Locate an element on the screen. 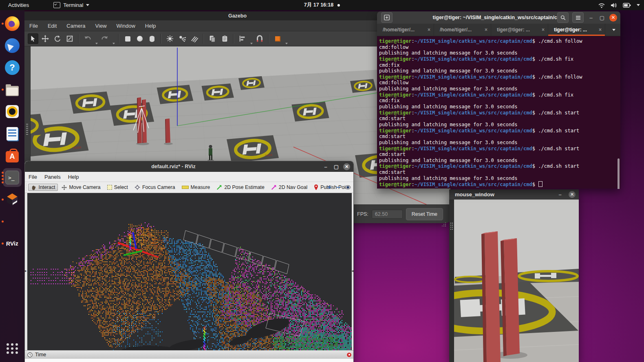 This screenshot has height=362, width=644. dock-item-unknown-app is located at coordinates (12, 222).